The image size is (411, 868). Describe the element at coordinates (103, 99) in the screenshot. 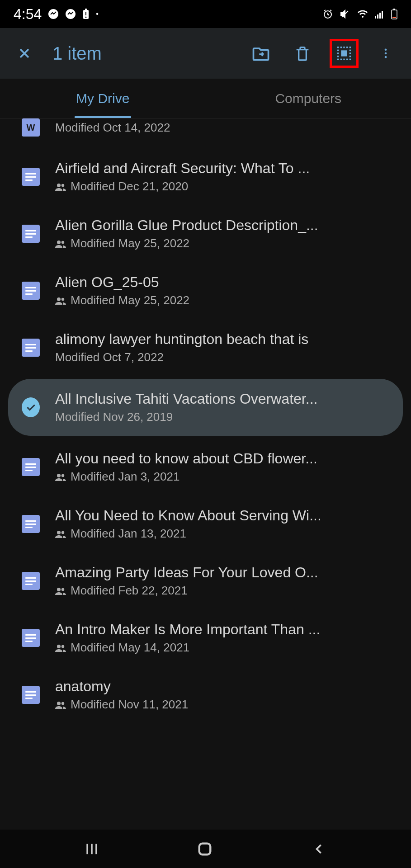

I see `tab-my-drive: My Drive` at that location.